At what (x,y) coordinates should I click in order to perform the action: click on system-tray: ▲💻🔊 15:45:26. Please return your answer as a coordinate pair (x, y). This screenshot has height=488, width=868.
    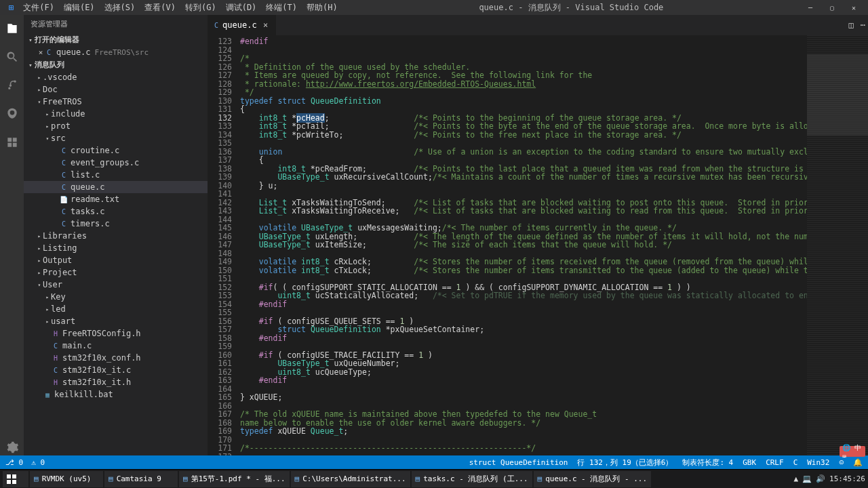
    Looking at the image, I should click on (829, 479).